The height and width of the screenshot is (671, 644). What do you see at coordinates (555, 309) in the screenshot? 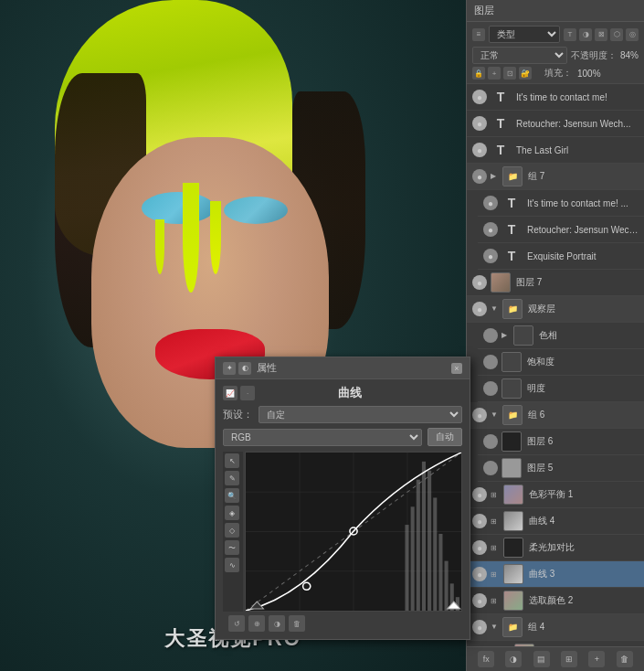
I see `layer-group-item: ▼ 📁 观察层` at bounding box center [555, 309].